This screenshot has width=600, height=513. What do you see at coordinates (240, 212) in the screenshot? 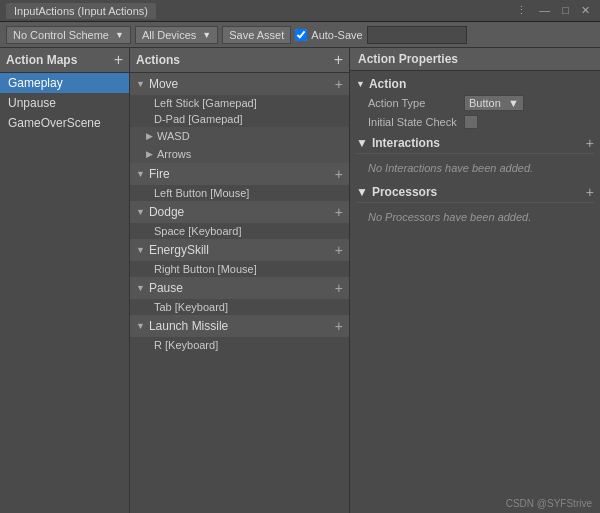
I see `action-group-dodge-header: ▼ Dodge +` at bounding box center [240, 212].